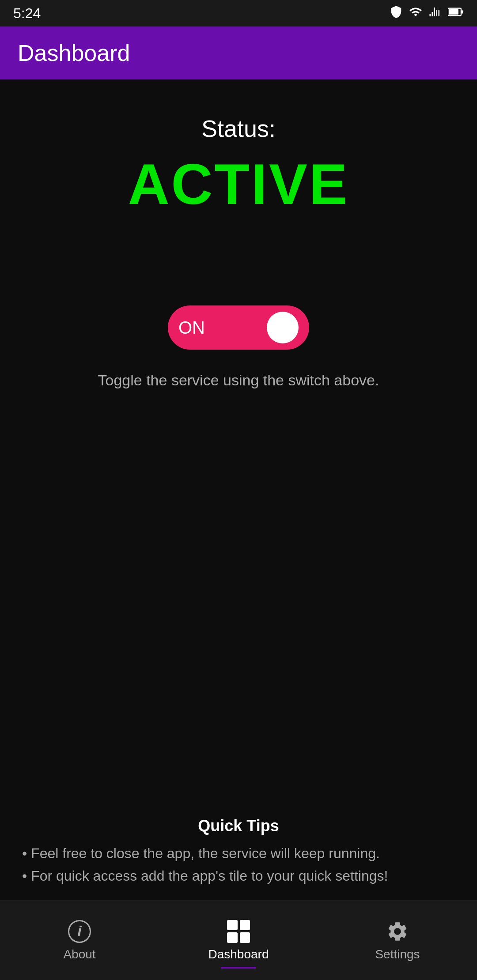 The width and height of the screenshot is (477, 980). I want to click on service-toggle: ON, so click(238, 328).